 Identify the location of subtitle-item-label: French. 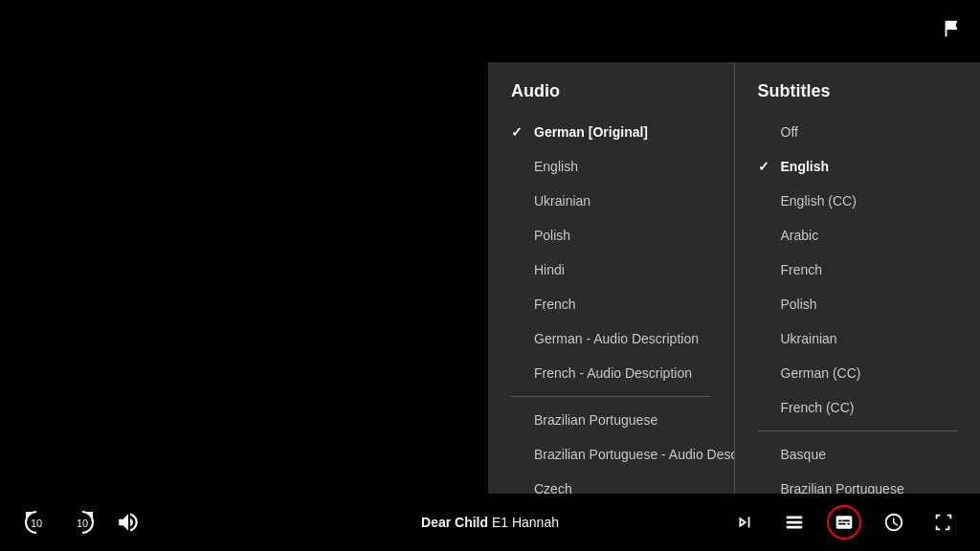
(802, 270).